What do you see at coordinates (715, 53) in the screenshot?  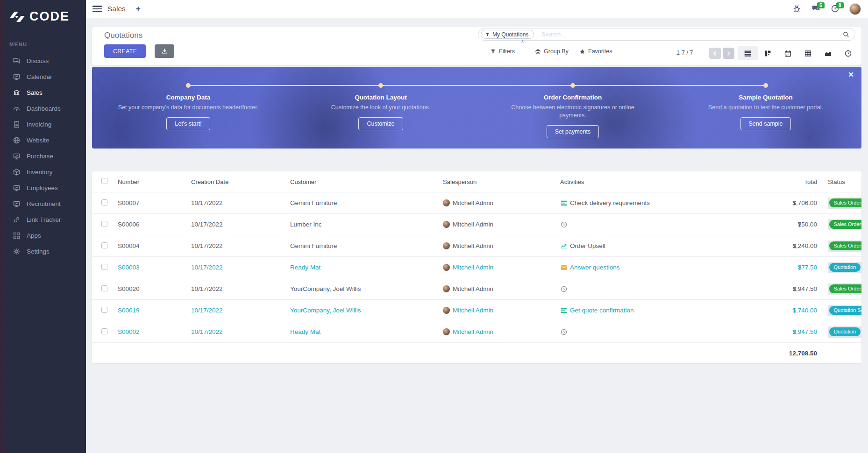 I see `pager-previous-button` at bounding box center [715, 53].